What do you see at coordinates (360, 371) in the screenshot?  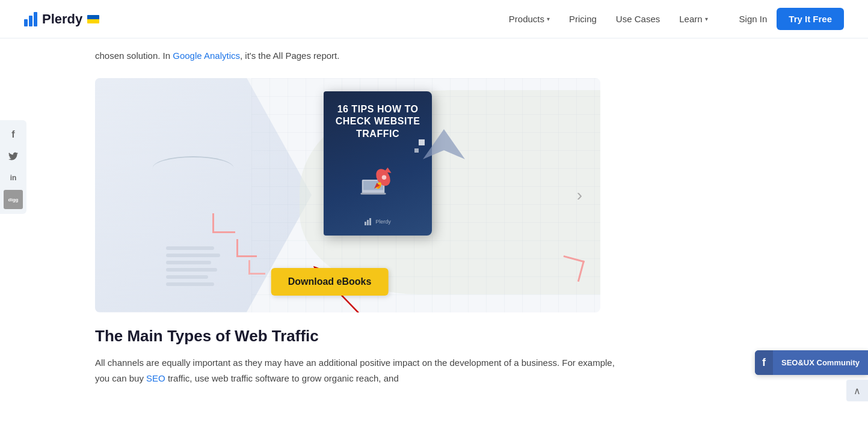 I see `section-body: All channels are equally important as th…` at bounding box center [360, 371].